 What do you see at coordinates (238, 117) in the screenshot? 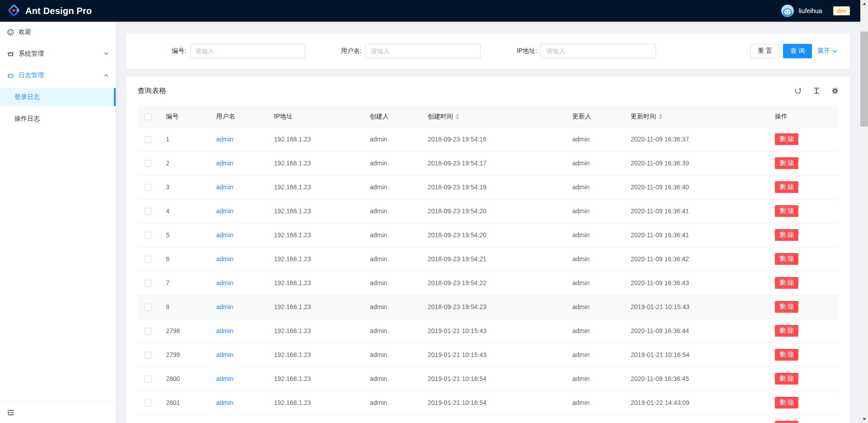
I see `column-header-username: 用户名` at bounding box center [238, 117].